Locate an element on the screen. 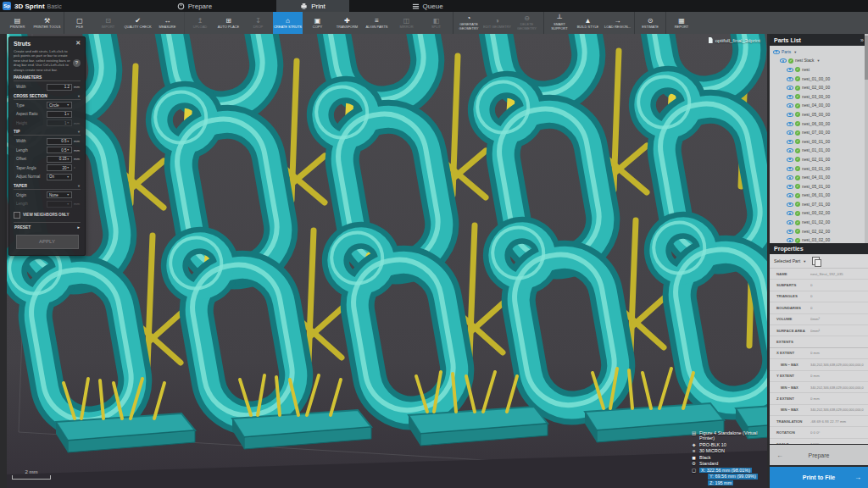 The width and height of the screenshot is (868, 488). toolbar-button: ⊡ Import is located at coordinates (108, 23).